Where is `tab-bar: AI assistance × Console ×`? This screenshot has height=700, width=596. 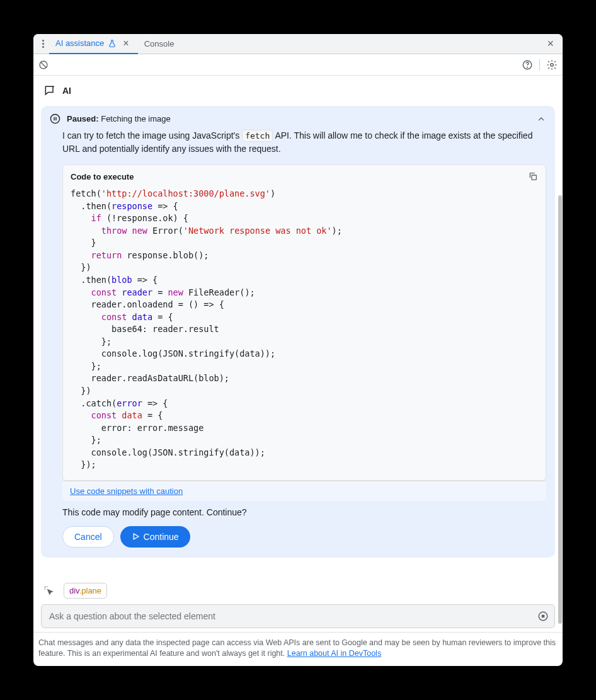
tab-bar: AI assistance × Console × is located at coordinates (298, 44).